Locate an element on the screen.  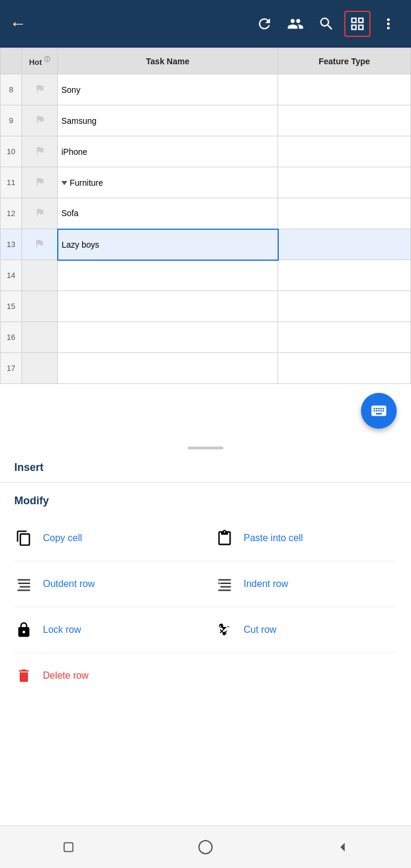
grid-view-button is located at coordinates (357, 24).